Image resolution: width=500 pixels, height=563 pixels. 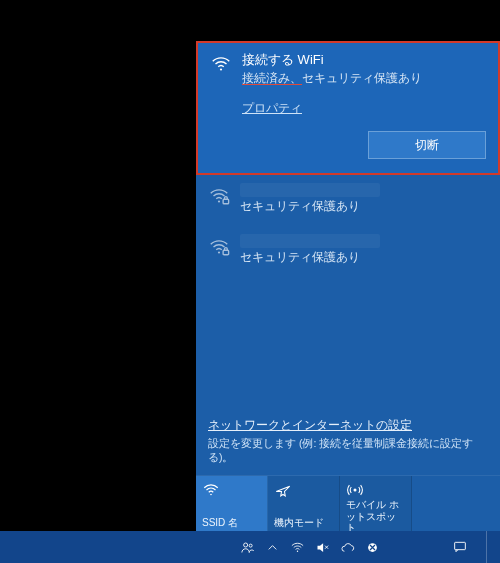 What do you see at coordinates (364, 60) in the screenshot?
I see `network-name: 接続する WiFi` at bounding box center [364, 60].